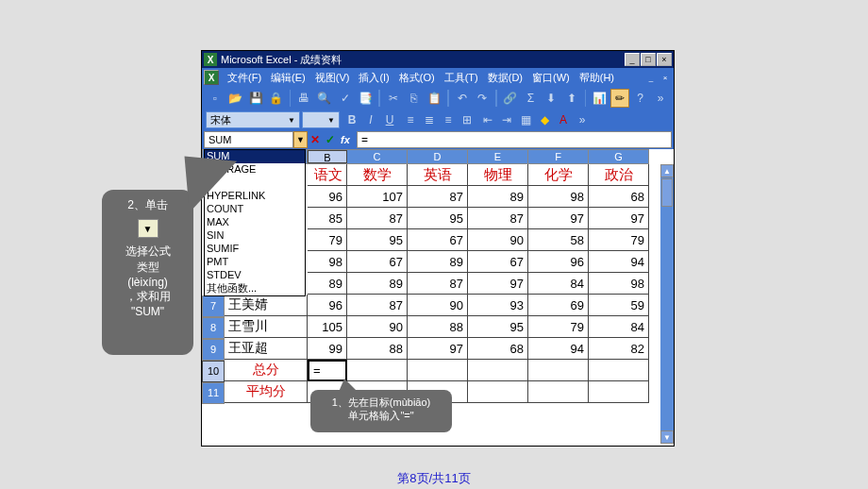  Describe the element at coordinates (438, 98) in the screenshot. I see `standard-toolbar: ▫ 📂 💾 🔒 🖶 🔍 ✓ 📑 ✂ ⎘ 📋 ↶ ↷ 🔗 Σ ⬇ ⬆ 📊 ✏ ? …` at that location.